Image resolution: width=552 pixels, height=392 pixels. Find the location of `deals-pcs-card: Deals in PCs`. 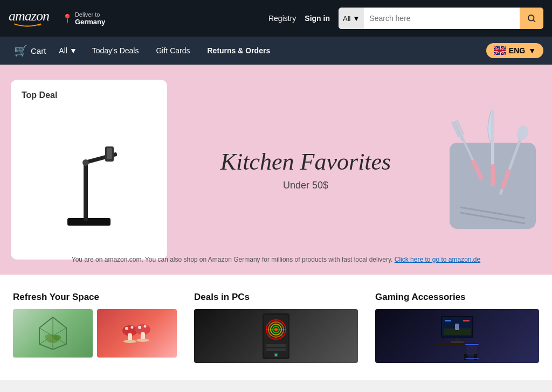

deals-pcs-card: Deals in PCs is located at coordinates (276, 327).